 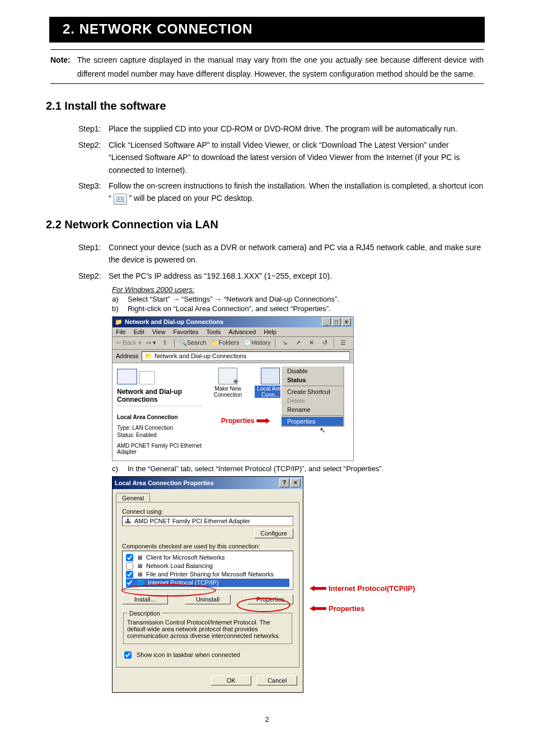 What do you see at coordinates (242, 332) in the screenshot?
I see `menu-advanced: Advanced` at bounding box center [242, 332].